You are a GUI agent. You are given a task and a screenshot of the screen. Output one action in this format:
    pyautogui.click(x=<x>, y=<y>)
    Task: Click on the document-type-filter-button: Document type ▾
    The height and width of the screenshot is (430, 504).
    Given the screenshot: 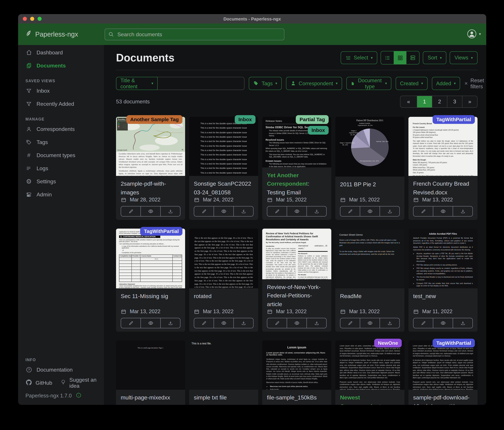 What is the action you would take?
    pyautogui.click(x=369, y=83)
    